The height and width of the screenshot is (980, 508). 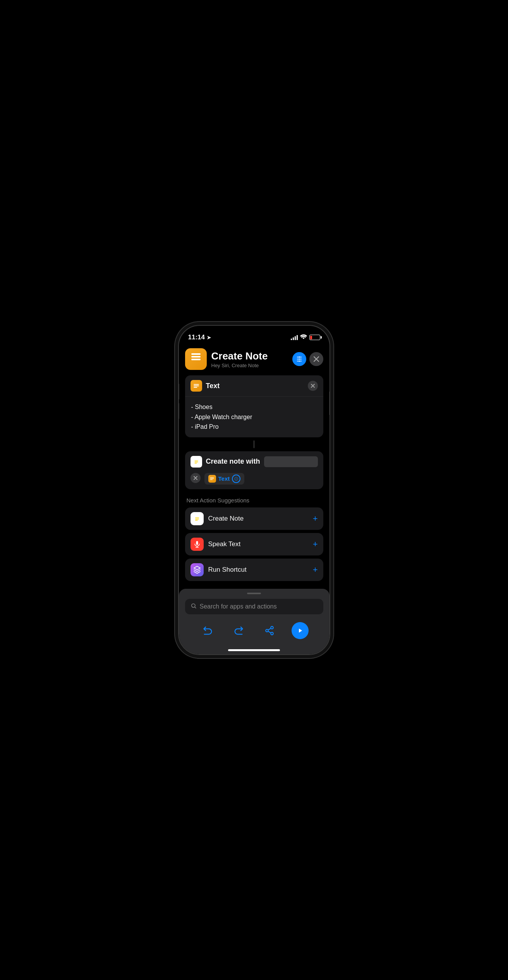 What do you see at coordinates (197, 544) in the screenshot?
I see `speak-text-suggestion-icon` at bounding box center [197, 544].